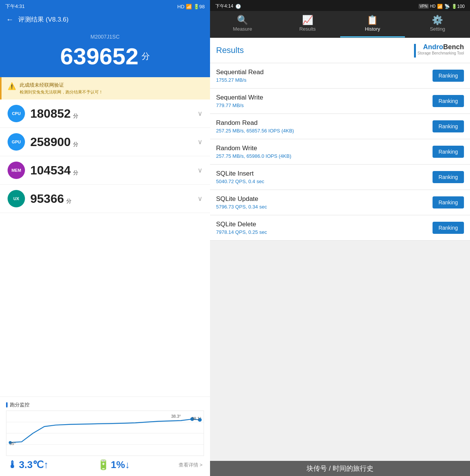  What do you see at coordinates (16, 114) in the screenshot?
I see `cpu-badge: CPU` at bounding box center [16, 114].